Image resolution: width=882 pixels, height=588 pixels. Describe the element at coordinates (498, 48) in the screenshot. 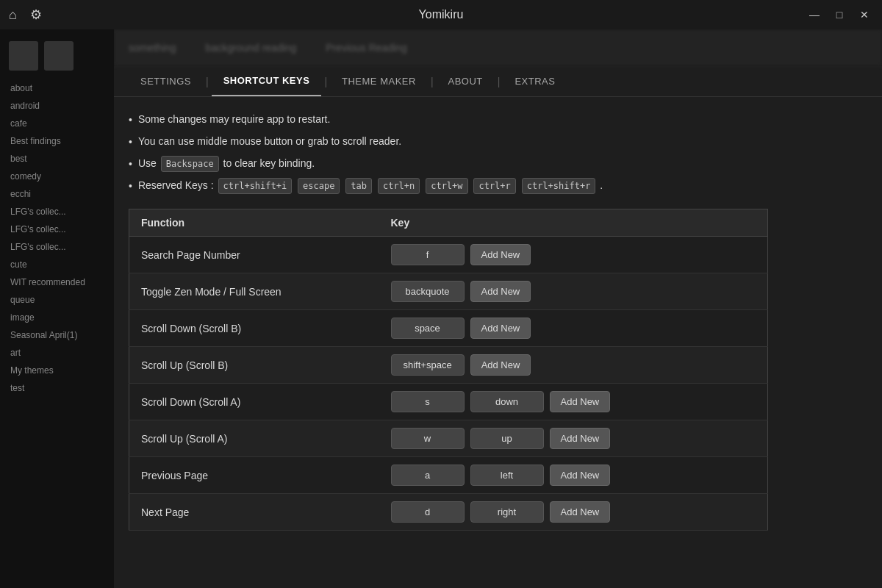

I see `header-strip: something background reading Previous Re…` at that location.